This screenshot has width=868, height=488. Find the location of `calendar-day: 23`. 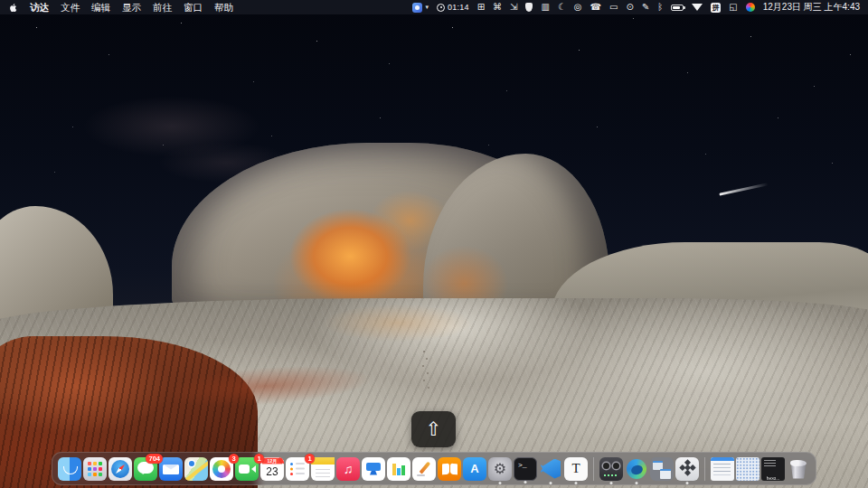

calendar-day: 23 is located at coordinates (272, 473).